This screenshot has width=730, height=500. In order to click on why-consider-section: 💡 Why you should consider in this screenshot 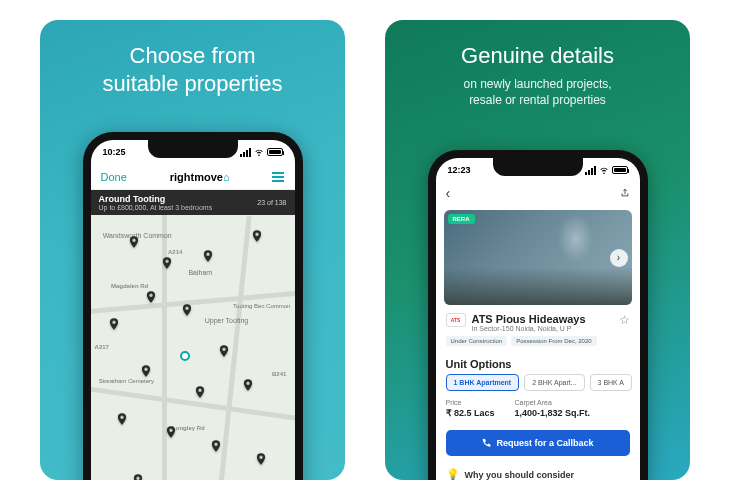, I will do `click(538, 471)`.